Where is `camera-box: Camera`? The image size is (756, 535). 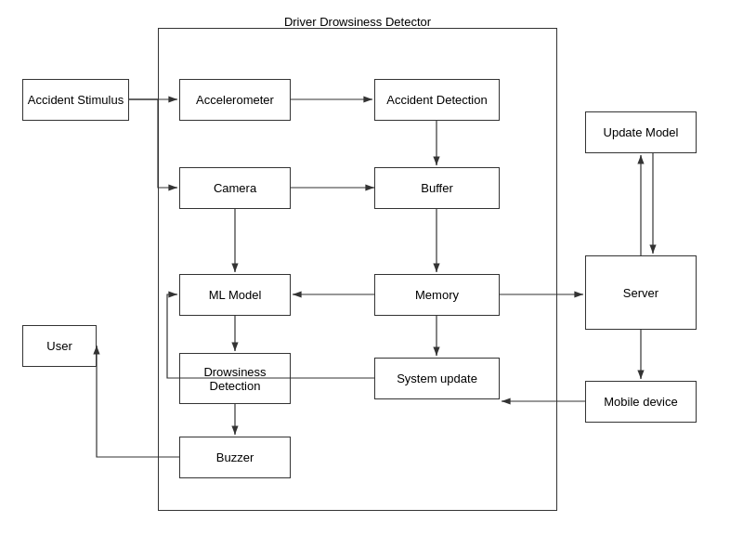
camera-box: Camera is located at coordinates (235, 188).